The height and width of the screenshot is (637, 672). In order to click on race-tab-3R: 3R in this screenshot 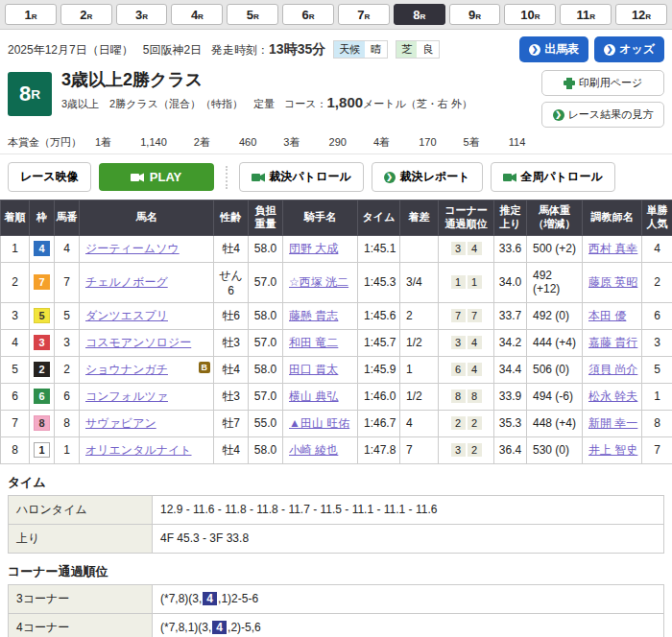, I will do `click(142, 14)`.